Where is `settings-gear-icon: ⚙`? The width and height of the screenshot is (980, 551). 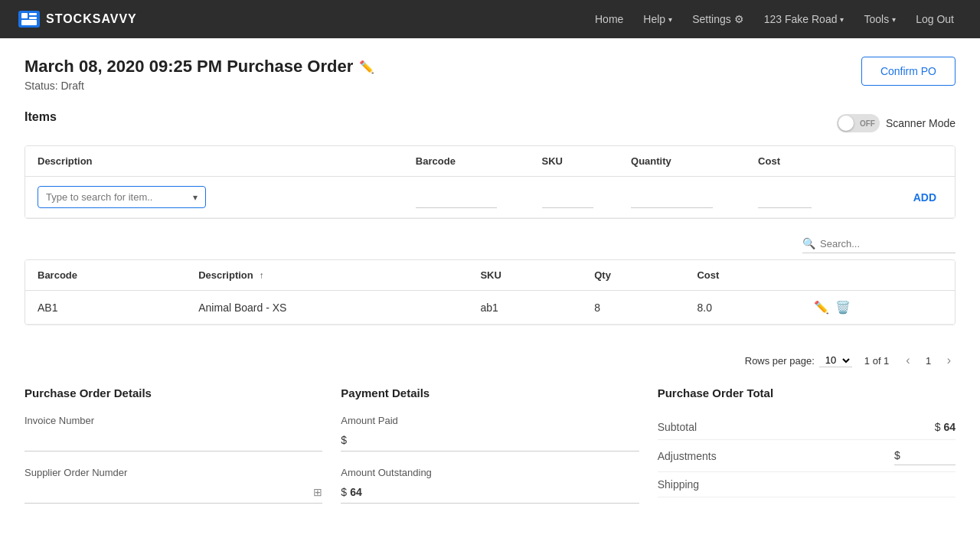 settings-gear-icon: ⚙ is located at coordinates (740, 19).